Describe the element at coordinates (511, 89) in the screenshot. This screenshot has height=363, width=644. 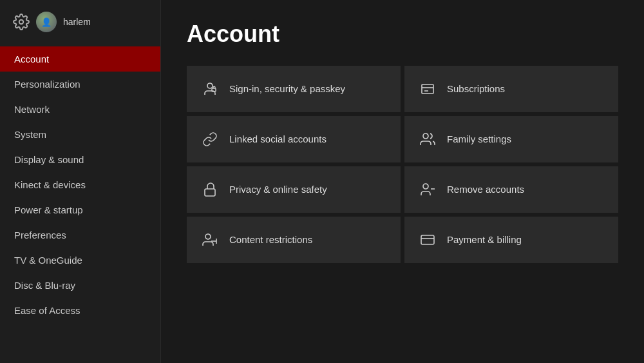
I see `card-subscriptions: Subscriptions` at that location.